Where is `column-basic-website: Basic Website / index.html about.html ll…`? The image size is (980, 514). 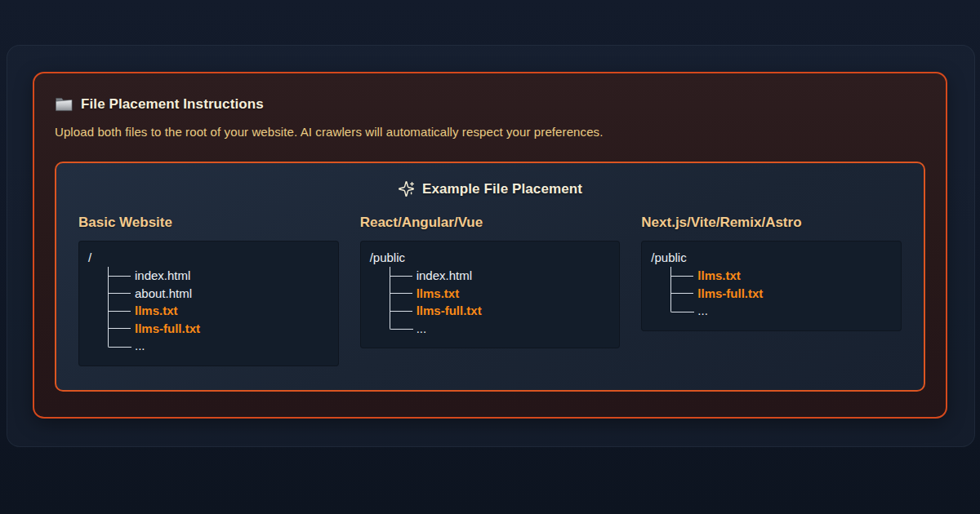
column-basic-website: Basic Website / index.html about.html ll… is located at coordinates (209, 290).